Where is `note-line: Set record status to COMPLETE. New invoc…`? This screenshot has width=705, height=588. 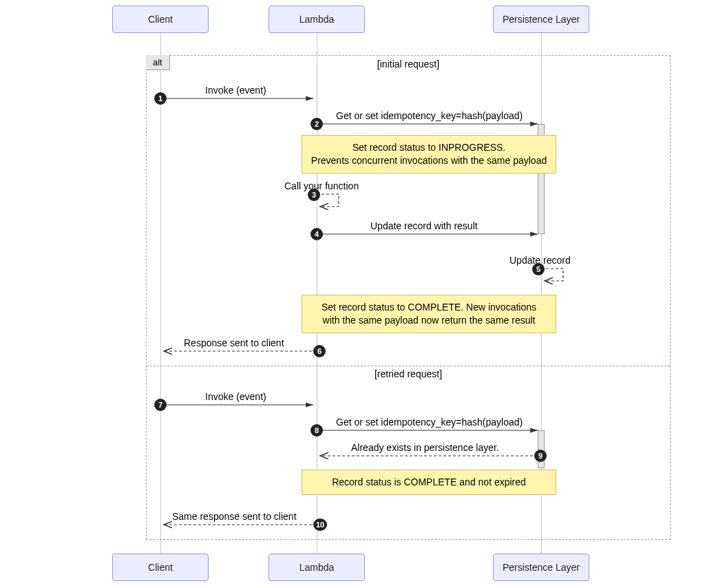
note-line: Set record status to COMPLETE. New invoc… is located at coordinates (429, 307).